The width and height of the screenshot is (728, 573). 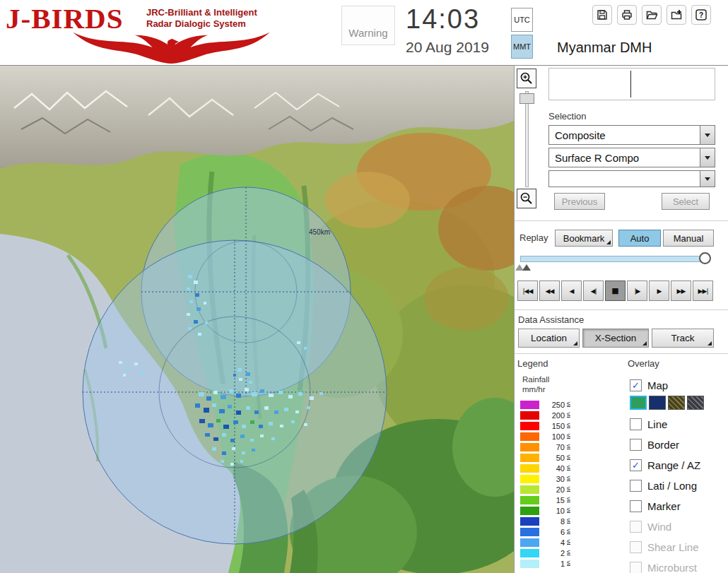 What do you see at coordinates (573, 425) in the screenshot?
I see `legend-row: 150≤` at bounding box center [573, 425].